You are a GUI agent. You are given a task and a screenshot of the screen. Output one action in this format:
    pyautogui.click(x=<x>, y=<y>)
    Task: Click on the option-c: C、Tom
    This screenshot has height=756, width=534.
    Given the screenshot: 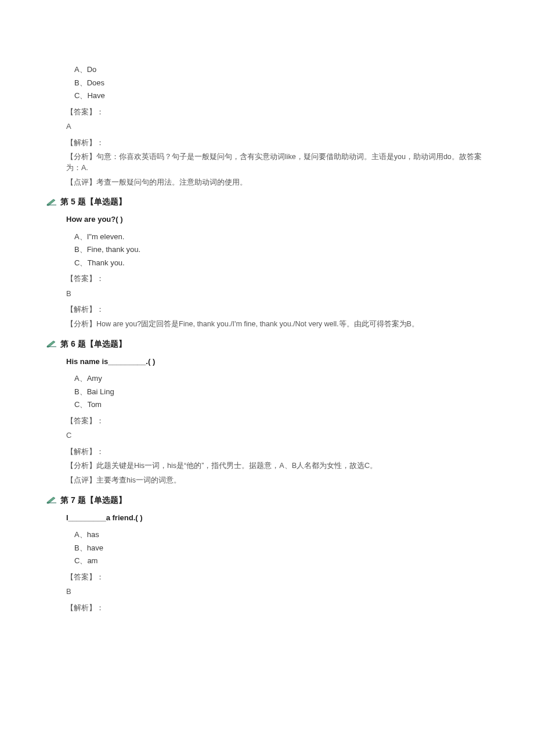 What is the action you would take?
    pyautogui.click(x=280, y=405)
    